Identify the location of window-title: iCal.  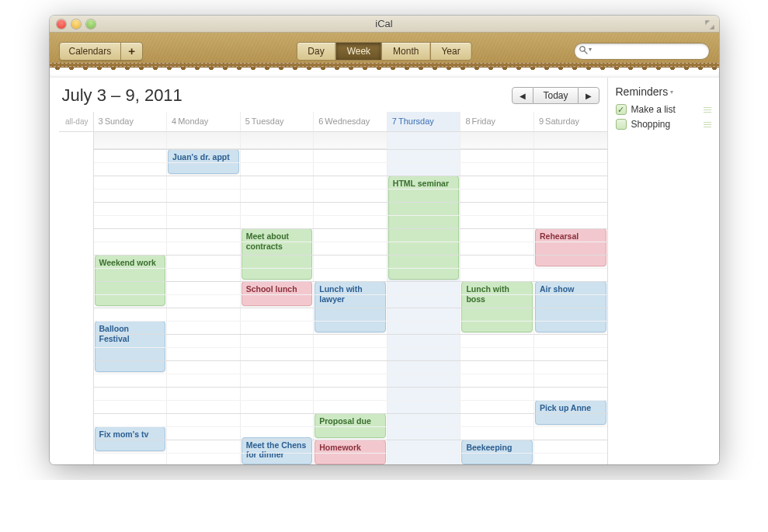
(384, 23).